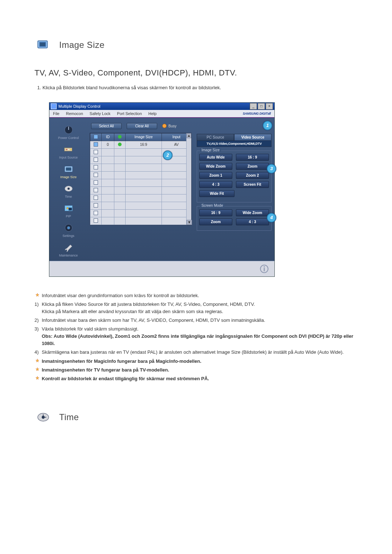 This screenshot has width=392, height=554. Describe the element at coordinates (100, 114) in the screenshot. I see `menu-safety-lock: Safety Lock` at that location.